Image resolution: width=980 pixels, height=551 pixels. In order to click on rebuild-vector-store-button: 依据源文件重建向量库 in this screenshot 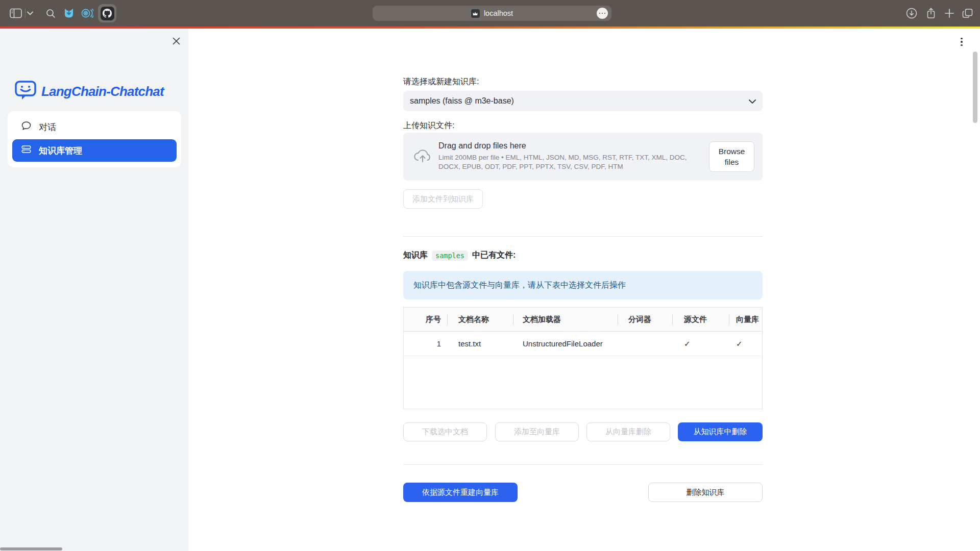, I will do `click(460, 492)`.